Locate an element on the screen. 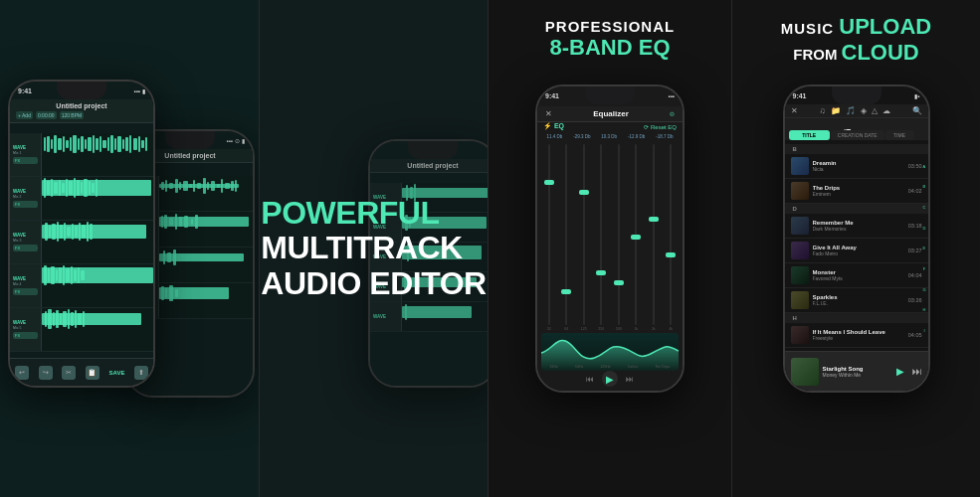 Image resolution: width=980 pixels, height=497 pixels. reset-eq-button: ⟳ Reset EQ is located at coordinates (661, 127).